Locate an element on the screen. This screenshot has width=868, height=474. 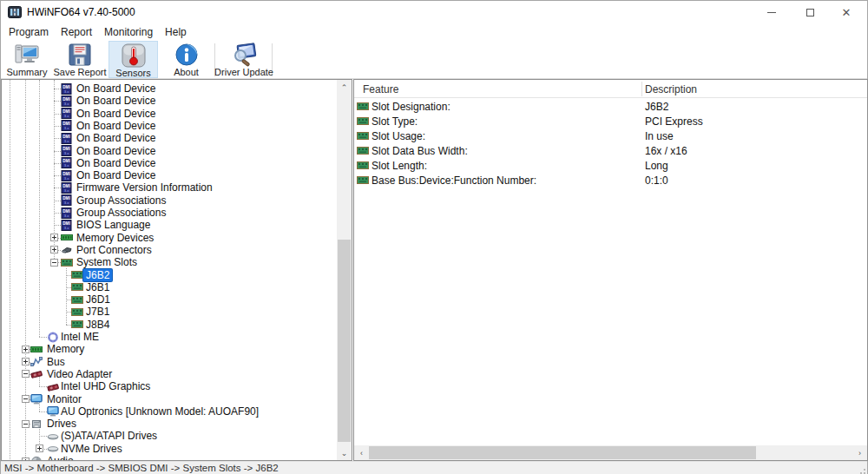
tree-item-port-connectors: Port Connectors is located at coordinates (169, 250).